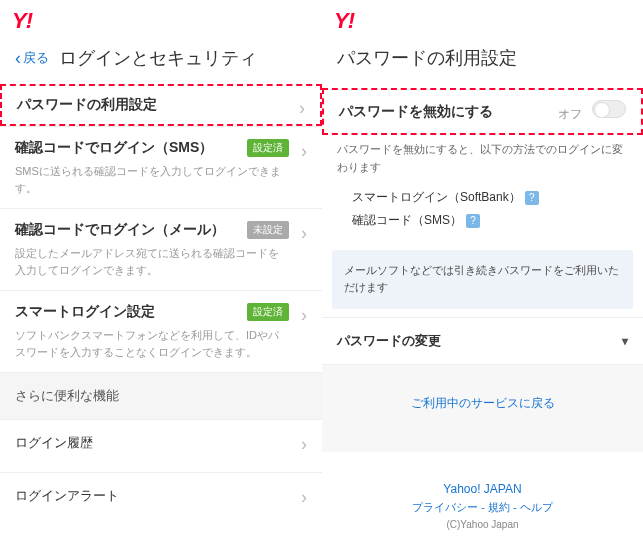 This screenshot has height=551, width=643. What do you see at coordinates (482, 508) in the screenshot?
I see `footer-links: プライバシー - 規約 - ヘルプ` at bounding box center [482, 508].